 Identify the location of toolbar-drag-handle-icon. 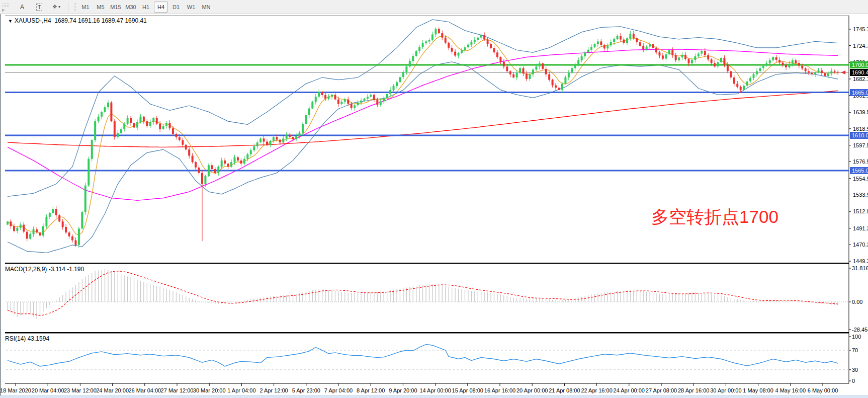
(74, 7).